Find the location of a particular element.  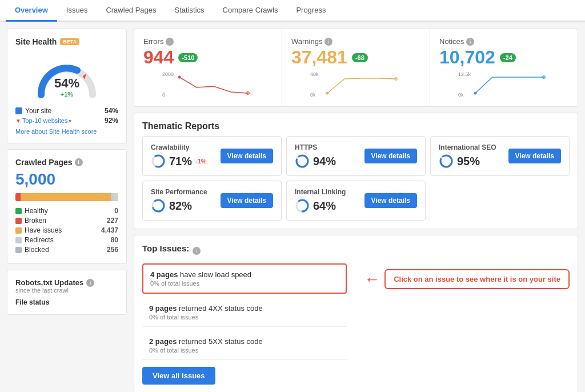

robots-card: Robots.txt Updates i since the last craw… is located at coordinates (67, 293).